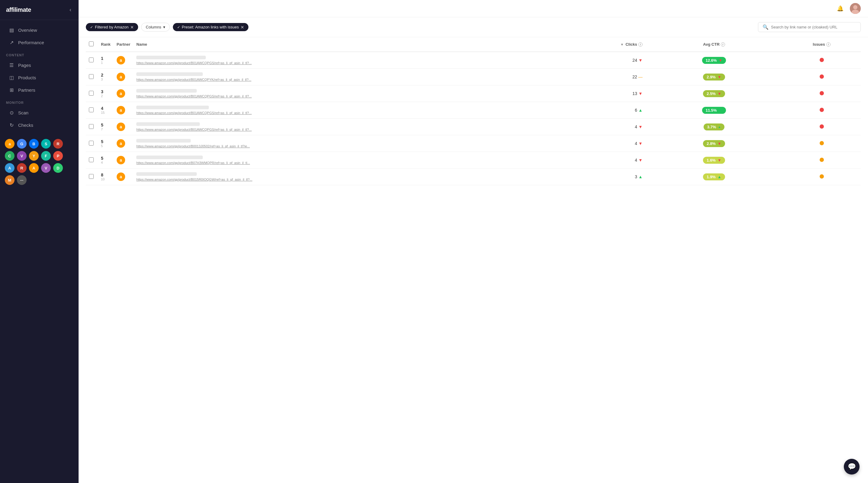  I want to click on partner-icon-s: S, so click(46, 144).